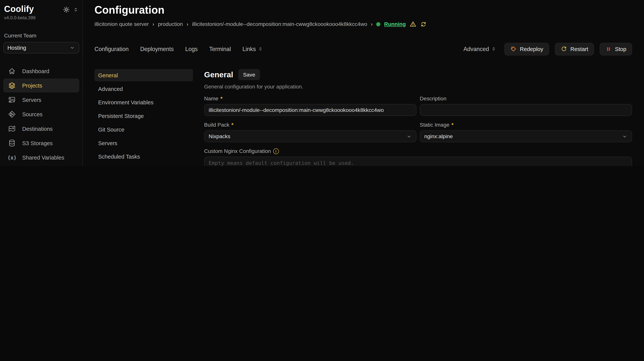 Image resolution: width=644 pixels, height=361 pixels. Describe the element at coordinates (564, 49) in the screenshot. I see `restart-icon` at that location.